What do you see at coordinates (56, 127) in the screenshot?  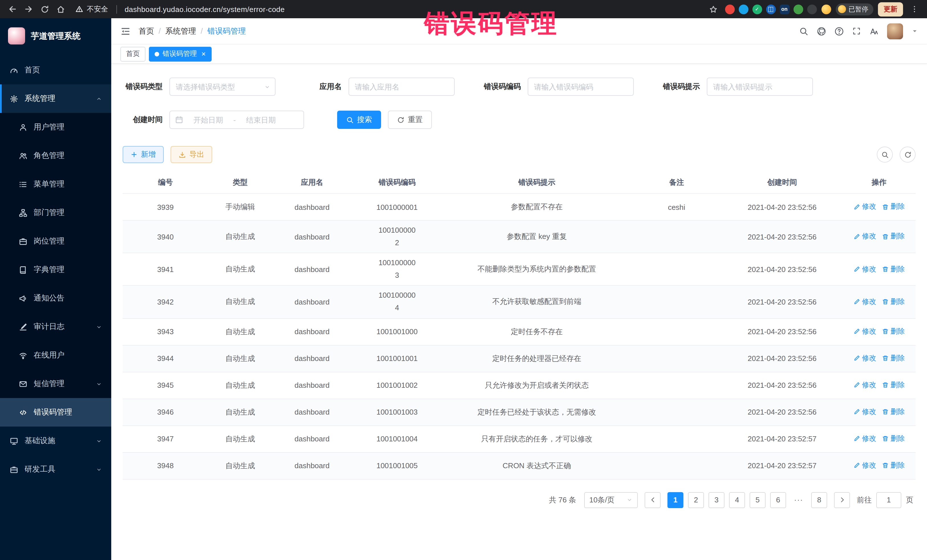 I see `sidebar-item: 用户管理` at bounding box center [56, 127].